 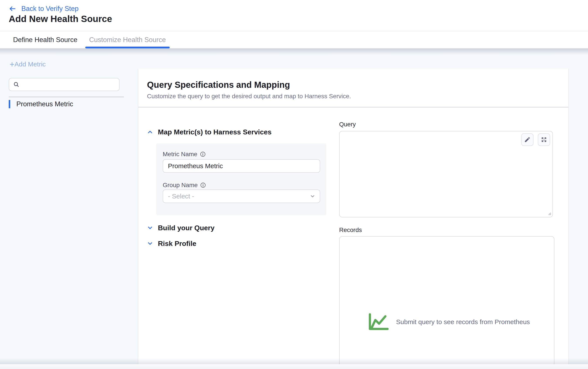 What do you see at coordinates (184, 154) in the screenshot?
I see `metric-name-label-row: Metric Name` at bounding box center [184, 154].